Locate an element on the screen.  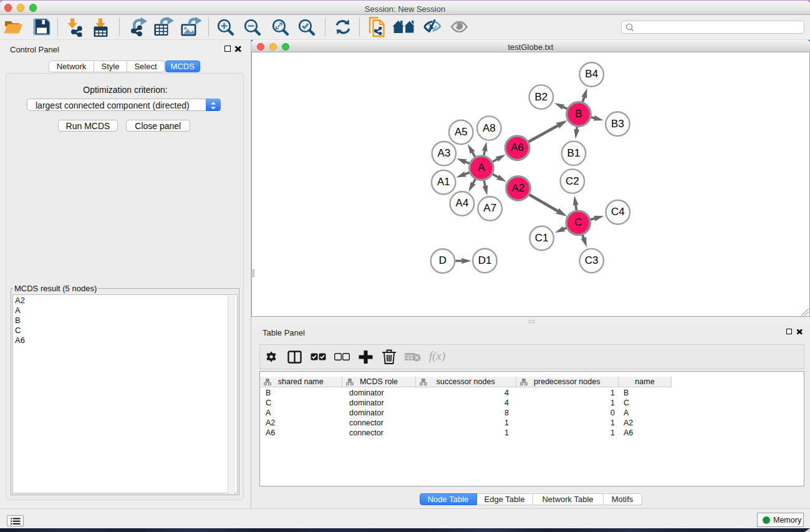
svg-text: A3 is located at coordinates (444, 153).